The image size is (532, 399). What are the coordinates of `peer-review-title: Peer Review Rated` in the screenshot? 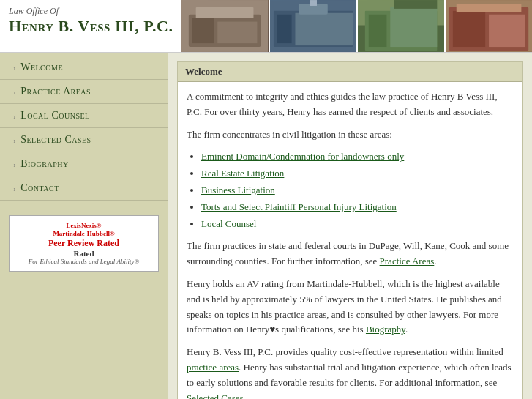 It's located at (83, 243).